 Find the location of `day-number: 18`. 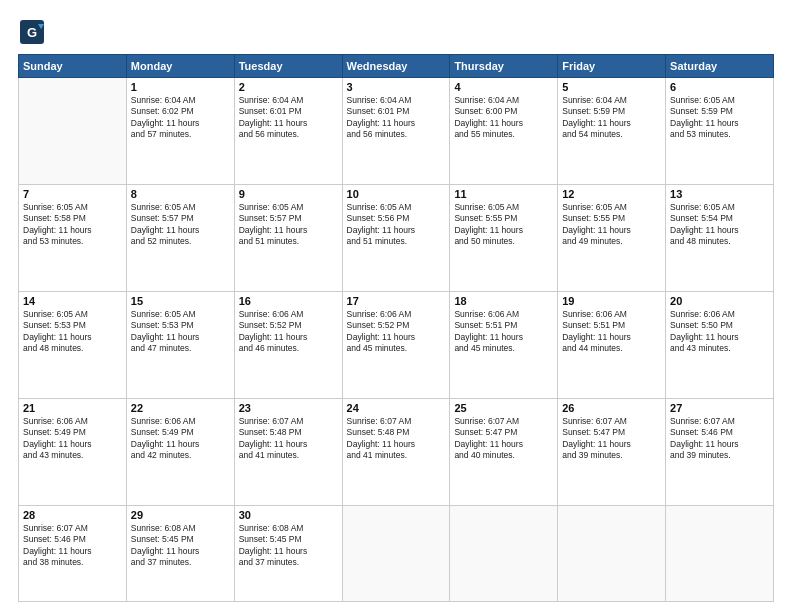

day-number: 18 is located at coordinates (504, 301).